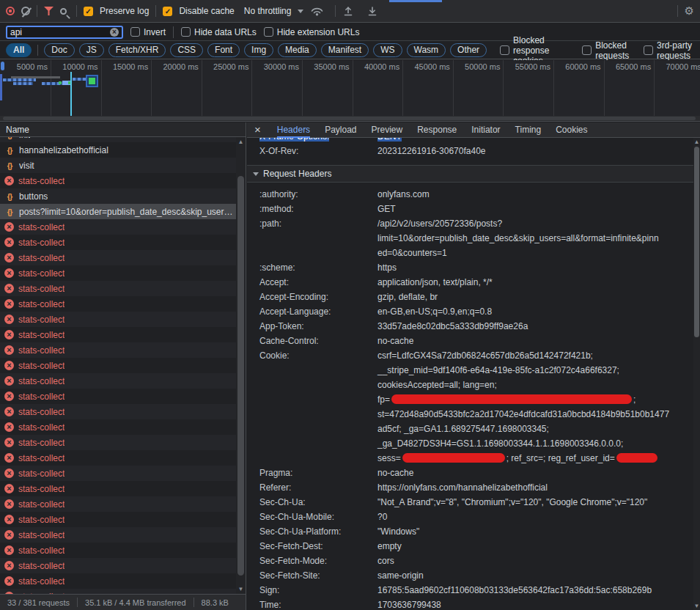  What do you see at coordinates (9, 381) in the screenshot?
I see `failed-request-icon: ×` at bounding box center [9, 381].